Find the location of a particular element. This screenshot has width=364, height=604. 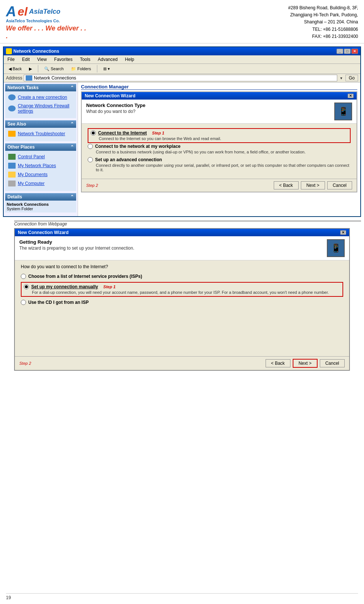

network-tasks-header: Network Tasks ⌃ is located at coordinates (41, 88).